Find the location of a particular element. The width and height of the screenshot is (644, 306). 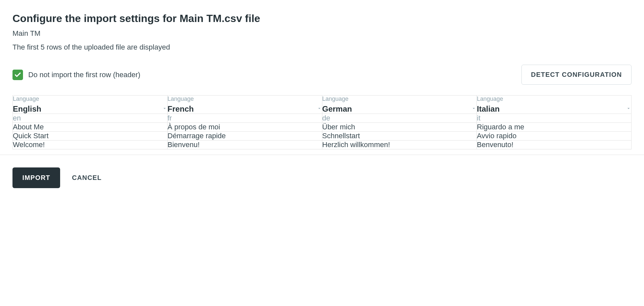

language-select-value: German is located at coordinates (337, 109).